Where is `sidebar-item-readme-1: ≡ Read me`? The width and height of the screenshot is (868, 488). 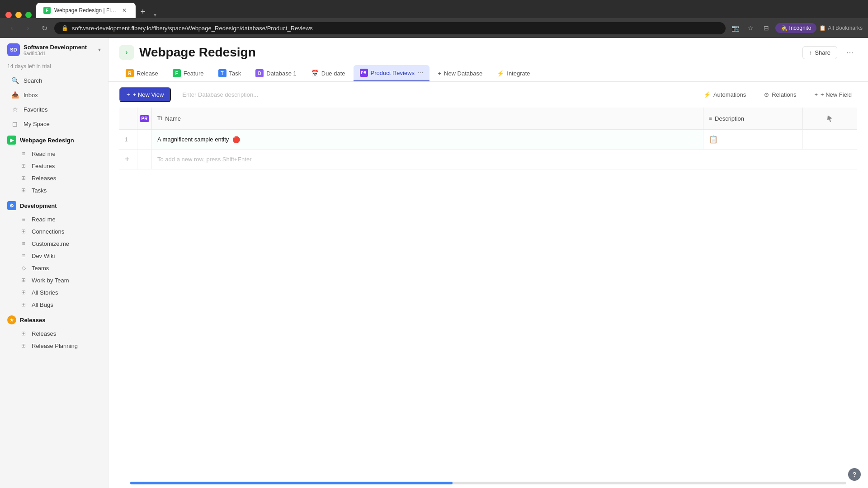
sidebar-item-readme-1: ≡ Read me is located at coordinates (54, 154).